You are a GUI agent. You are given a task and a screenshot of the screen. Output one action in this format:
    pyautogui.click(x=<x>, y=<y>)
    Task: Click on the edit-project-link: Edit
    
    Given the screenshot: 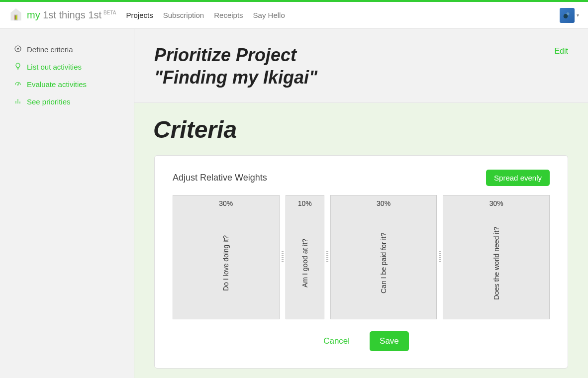 What is the action you would take?
    pyautogui.click(x=561, y=51)
    